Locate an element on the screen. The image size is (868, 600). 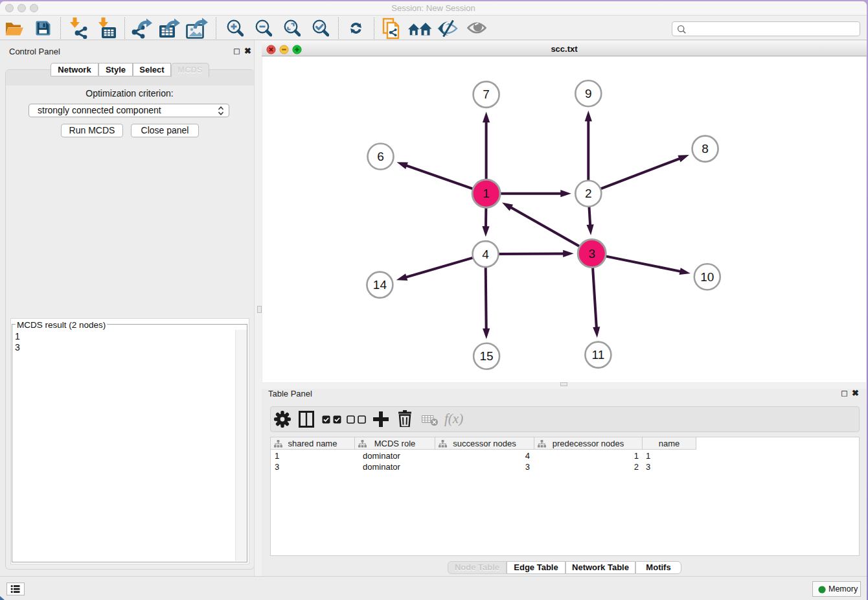
svg-text: 11 is located at coordinates (599, 355).